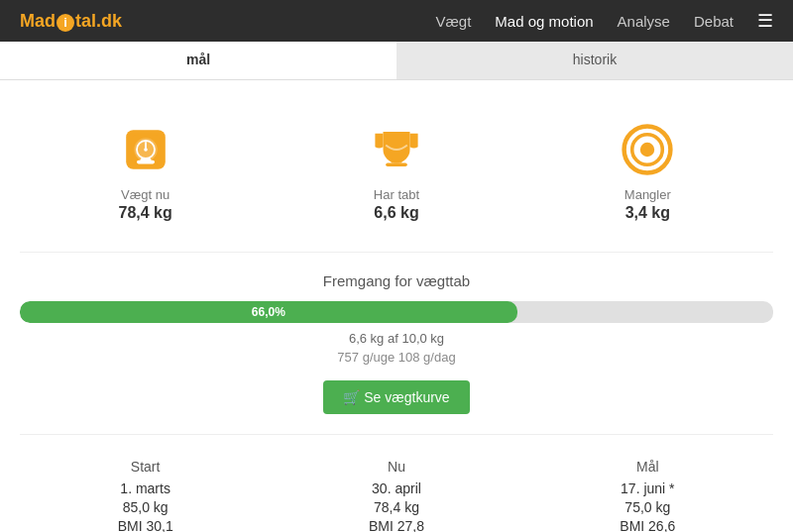 The width and height of the screenshot is (793, 532). I want to click on progress-sub: 757 g/uge 108 g/dag, so click(396, 357).